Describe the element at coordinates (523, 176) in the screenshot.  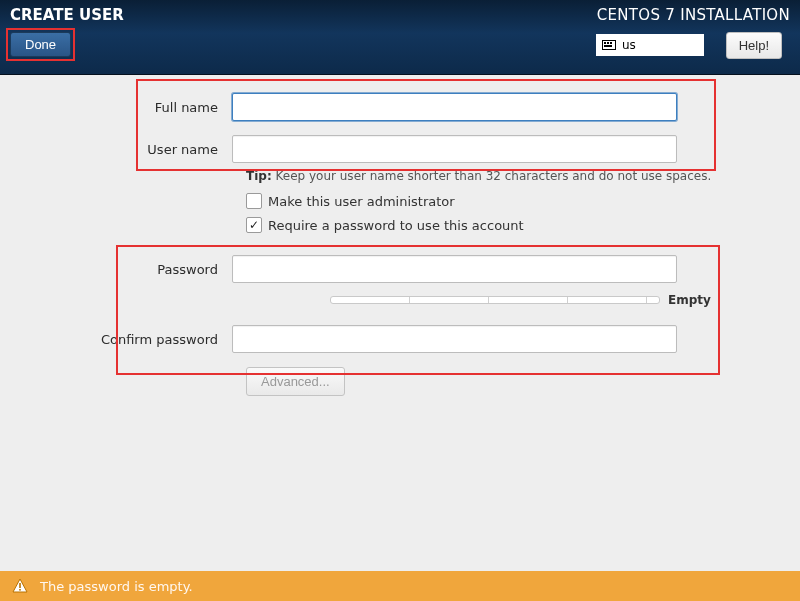
I see `username-tip: Tip: Keep your user name shorter than 32…` at that location.